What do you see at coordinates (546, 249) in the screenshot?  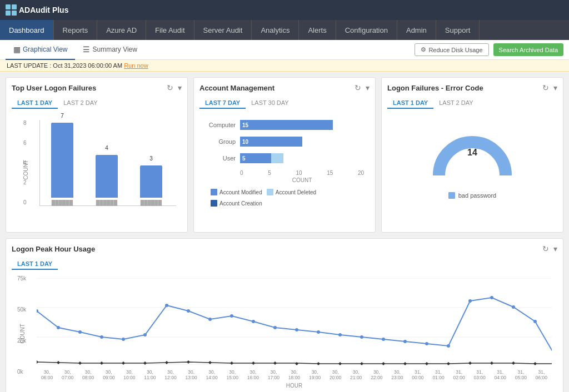 I see `refresh-button-peak: ↻` at bounding box center [546, 249].